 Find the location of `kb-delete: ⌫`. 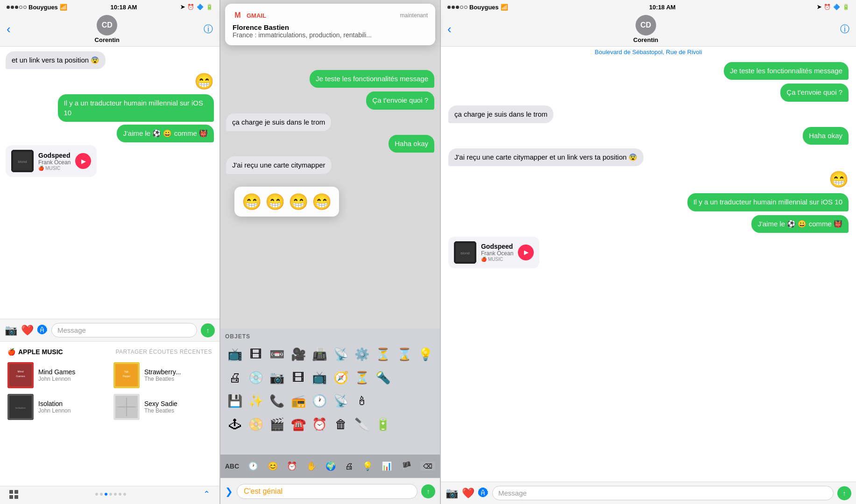

kb-delete: ⌫ is located at coordinates (428, 466).